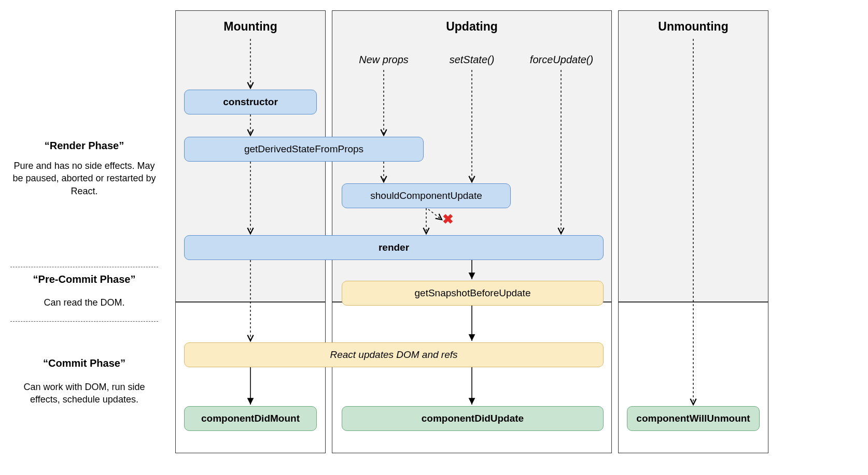 This screenshot has height=475, width=868. Describe the element at coordinates (693, 156) in the screenshot. I see `unmounting-column-top` at that location.